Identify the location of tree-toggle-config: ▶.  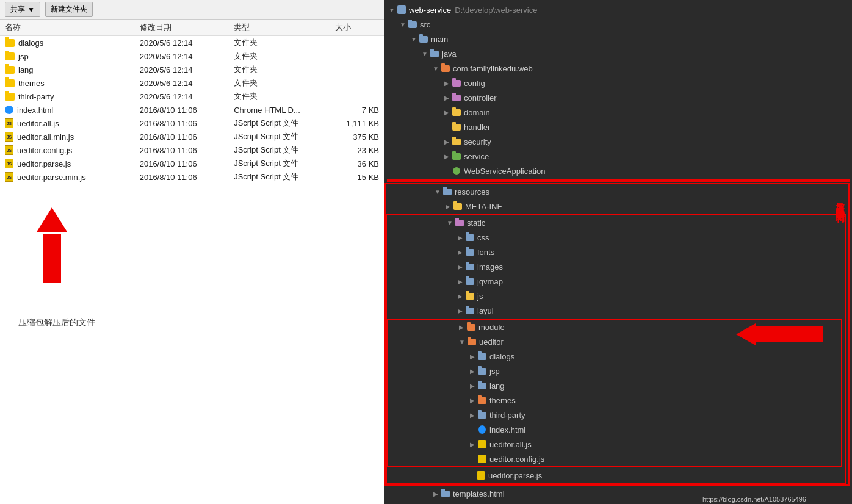
(447, 83).